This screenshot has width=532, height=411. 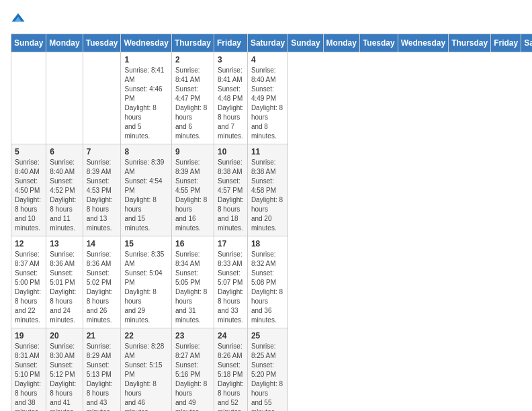 I want to click on day-cell-8: 8Sunrise: 8:39 AM Sunset: 4:54 PM Daylig…, so click(x=146, y=191).